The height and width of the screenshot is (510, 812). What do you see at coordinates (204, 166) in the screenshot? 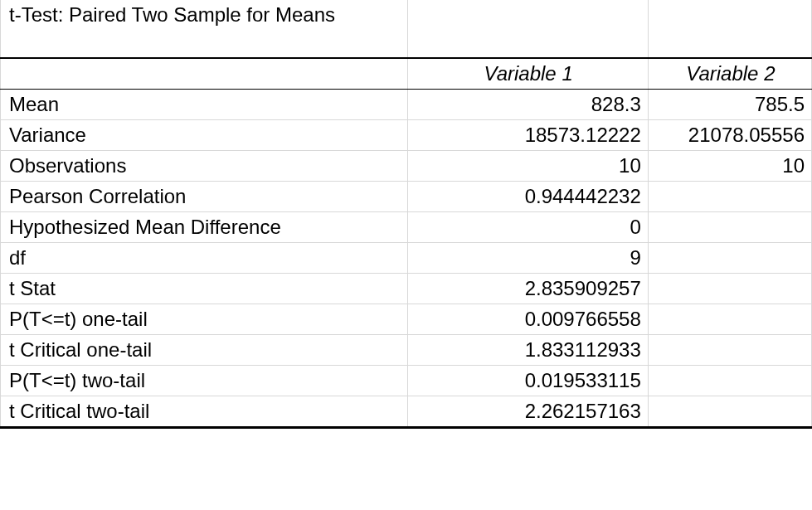
I see `row-label: Observations` at bounding box center [204, 166].